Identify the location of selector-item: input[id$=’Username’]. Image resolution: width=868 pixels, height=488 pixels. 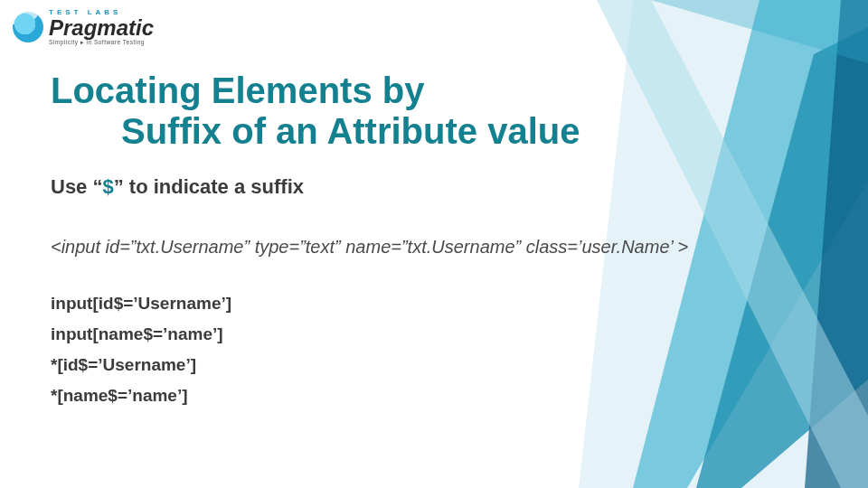
(432, 304).